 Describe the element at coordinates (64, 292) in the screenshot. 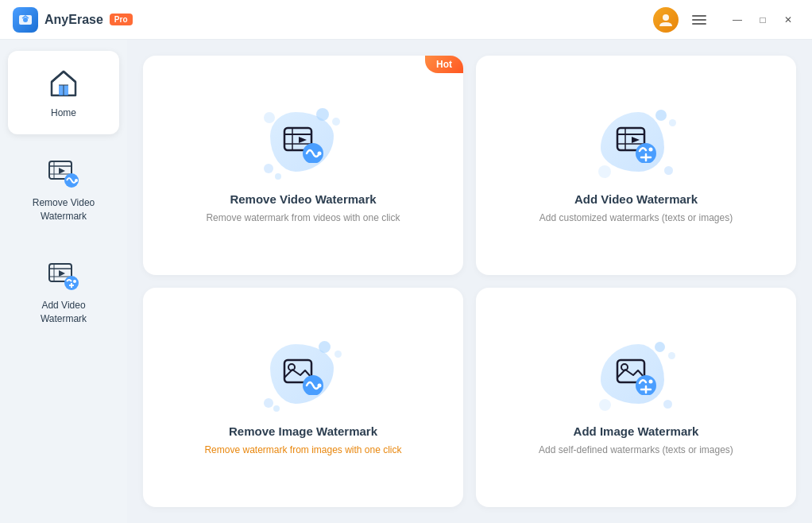

I see `sidebar-item-add-video: Add VideoWatermark` at that location.